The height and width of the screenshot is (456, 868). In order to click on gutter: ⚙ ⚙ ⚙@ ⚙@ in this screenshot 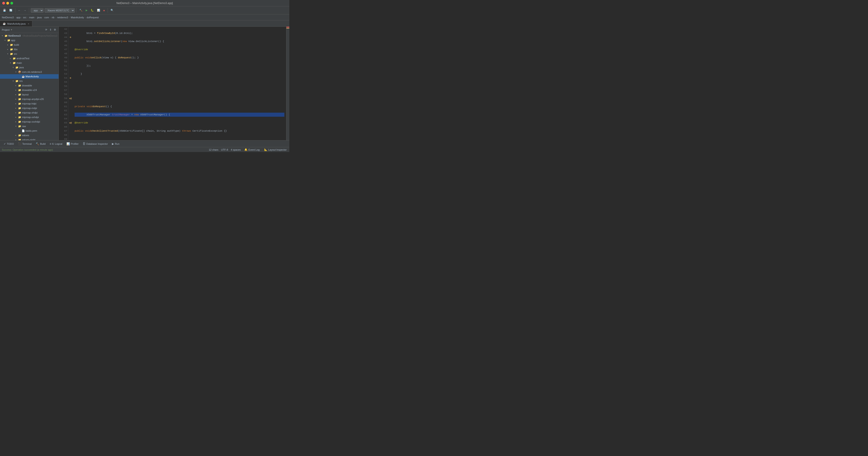, I will do `click(71, 84)`.